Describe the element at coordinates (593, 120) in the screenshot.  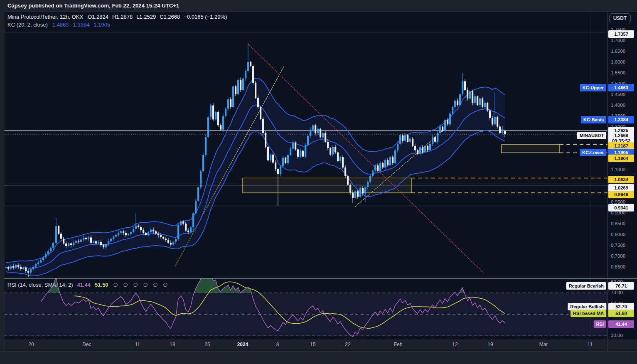
I see `axis-side-label: KC:Basis` at that location.